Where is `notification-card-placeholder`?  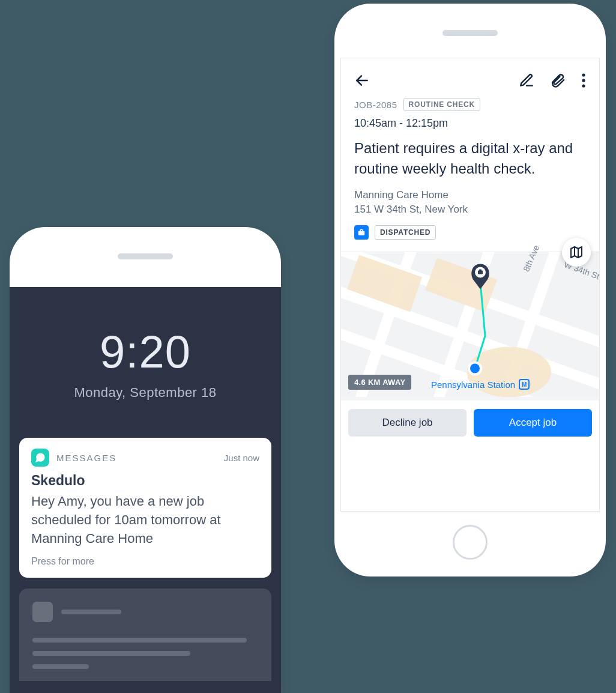
notification-card-placeholder is located at coordinates (145, 635).